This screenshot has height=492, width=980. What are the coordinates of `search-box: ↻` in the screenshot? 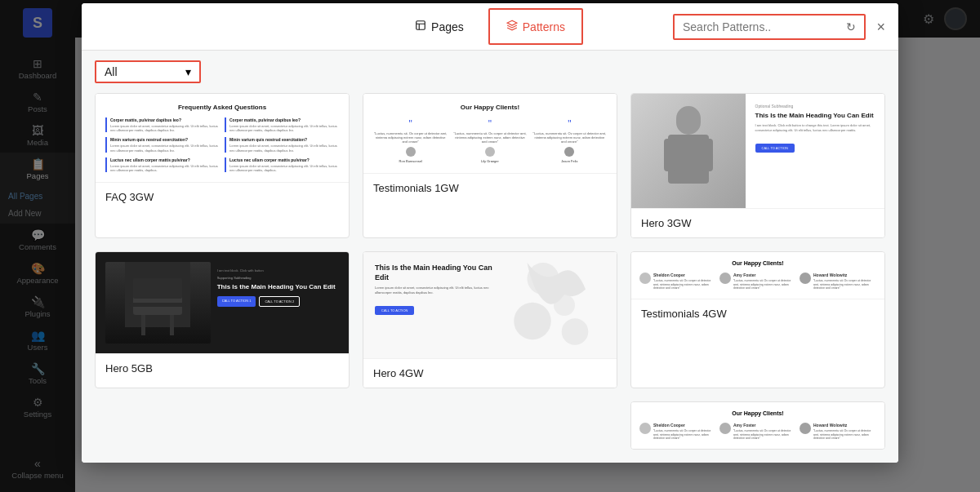 It's located at (769, 27).